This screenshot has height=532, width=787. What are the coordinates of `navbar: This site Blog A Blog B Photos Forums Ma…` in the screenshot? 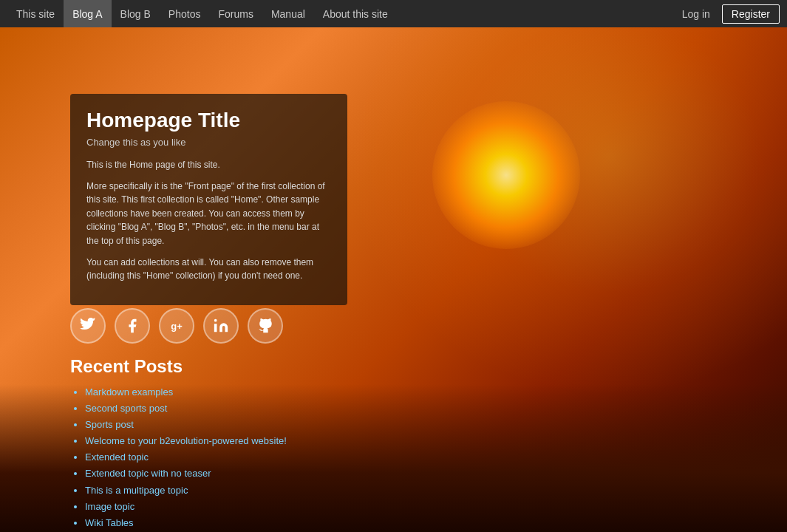 It's located at (393, 13).